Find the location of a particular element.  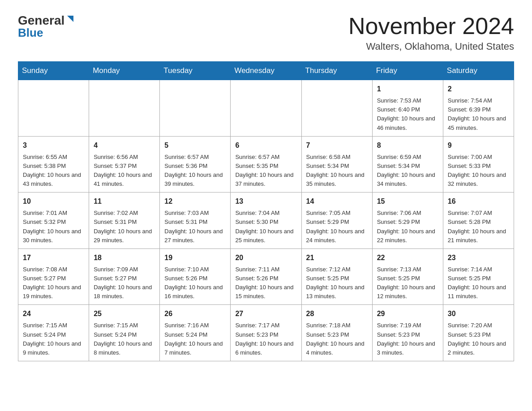

day-number: 4 is located at coordinates (124, 146).